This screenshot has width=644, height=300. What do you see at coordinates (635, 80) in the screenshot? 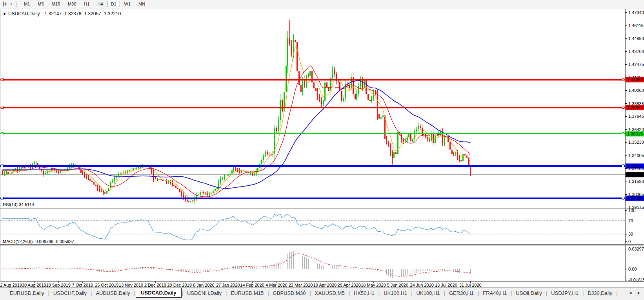
I see `svg-text: 1.41060` at bounding box center [635, 80].